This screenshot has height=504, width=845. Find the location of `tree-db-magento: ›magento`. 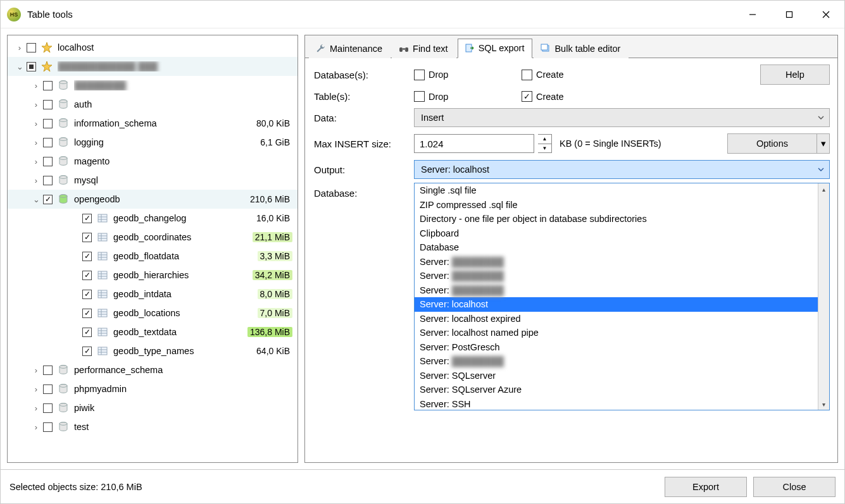

tree-db-magento: ›magento is located at coordinates (153, 161).